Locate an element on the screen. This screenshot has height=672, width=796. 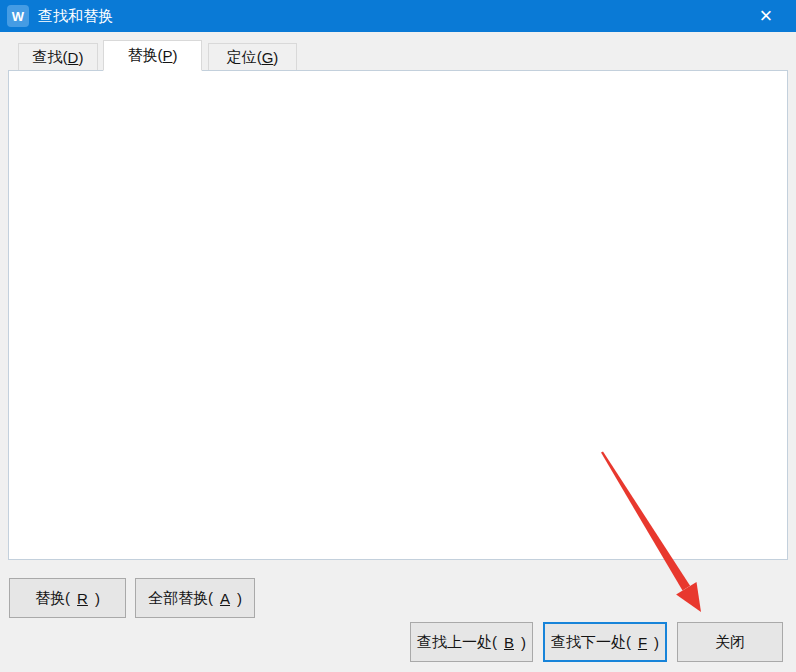
tab-goto: 定位(G) is located at coordinates (252, 57).